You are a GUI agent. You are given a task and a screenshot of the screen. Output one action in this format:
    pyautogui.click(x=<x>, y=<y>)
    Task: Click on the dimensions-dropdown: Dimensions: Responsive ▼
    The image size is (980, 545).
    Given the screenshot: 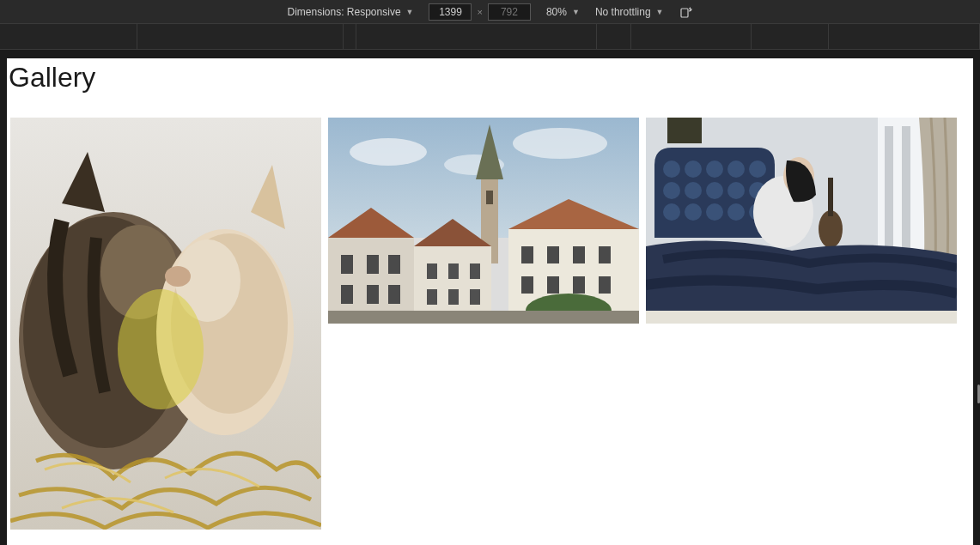 What is the action you would take?
    pyautogui.click(x=350, y=12)
    